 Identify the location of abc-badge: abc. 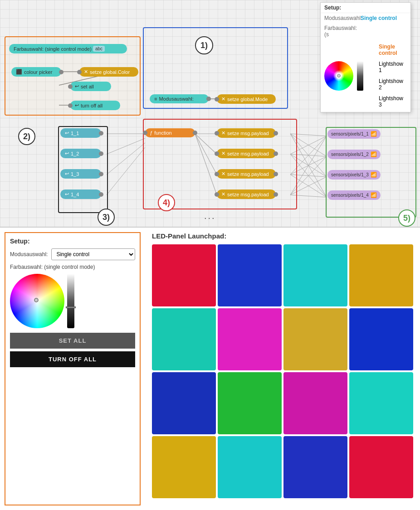
(99, 49).